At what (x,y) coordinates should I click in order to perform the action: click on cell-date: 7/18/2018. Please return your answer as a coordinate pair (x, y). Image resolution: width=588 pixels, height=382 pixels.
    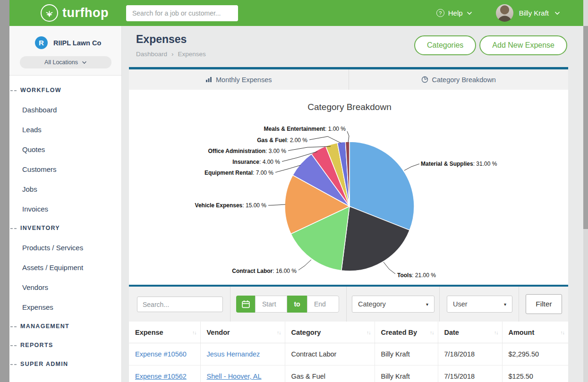
    Looking at the image, I should click on (470, 354).